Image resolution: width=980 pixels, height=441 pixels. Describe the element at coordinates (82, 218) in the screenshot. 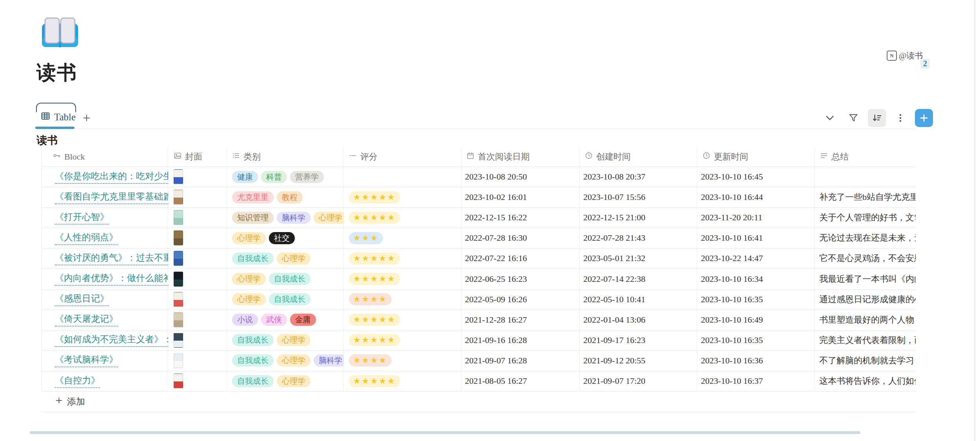

I see `book-title-link: 《打开心智》` at that location.